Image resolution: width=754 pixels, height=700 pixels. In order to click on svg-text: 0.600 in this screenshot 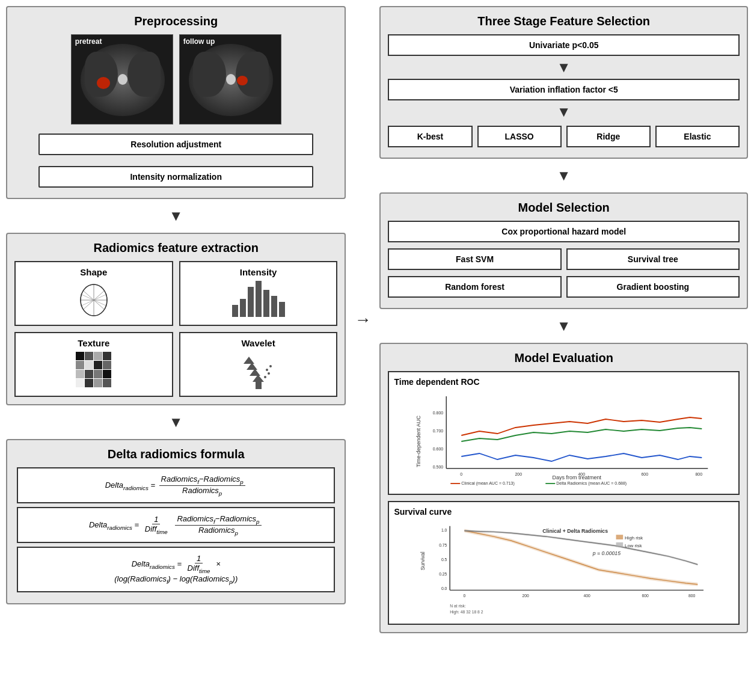, I will do `click(438, 449)`.